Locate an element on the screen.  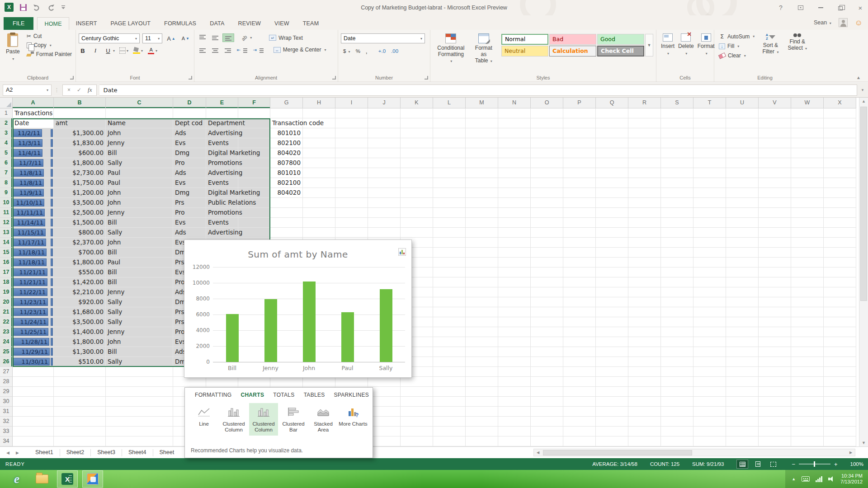
cell-M33 is located at coordinates (482, 432).